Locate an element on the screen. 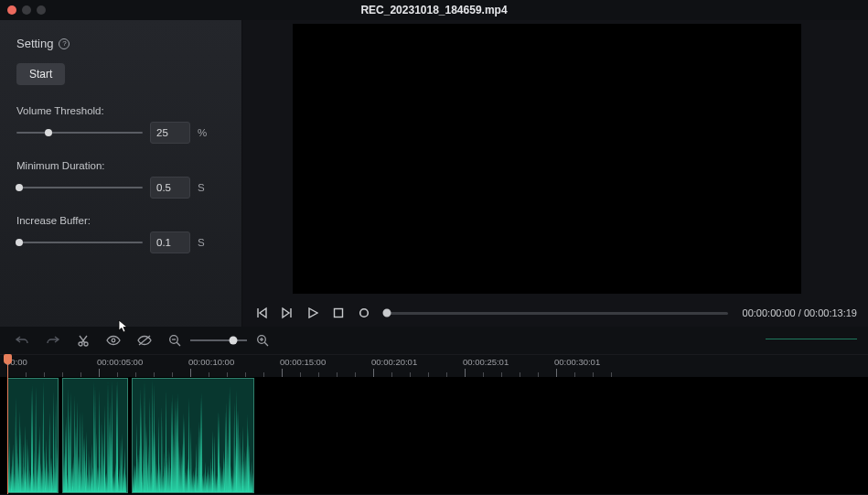 The width and height of the screenshot is (868, 495). playback-progress is located at coordinates (558, 313).